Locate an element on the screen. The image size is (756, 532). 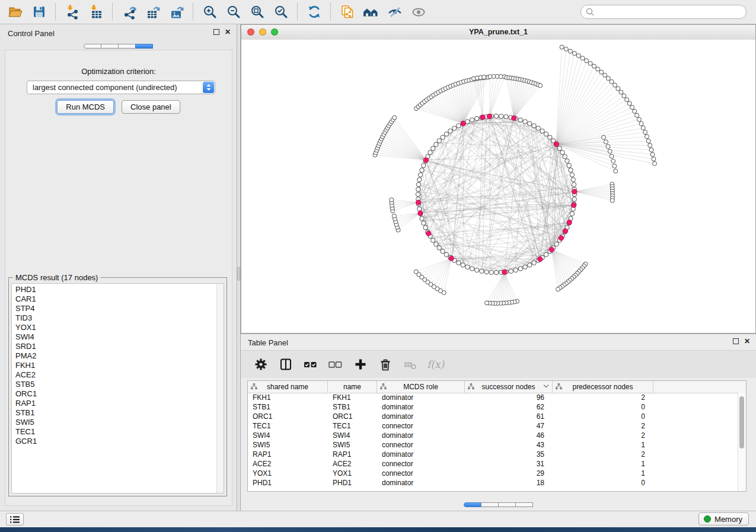
mcds-result-item: STB1 is located at coordinates (116, 413).